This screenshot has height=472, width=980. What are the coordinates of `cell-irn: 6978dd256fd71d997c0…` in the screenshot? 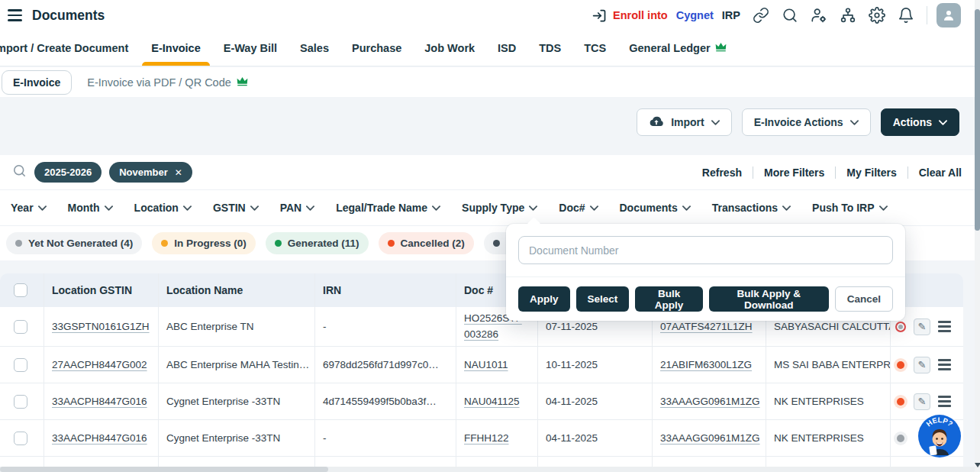 It's located at (386, 365).